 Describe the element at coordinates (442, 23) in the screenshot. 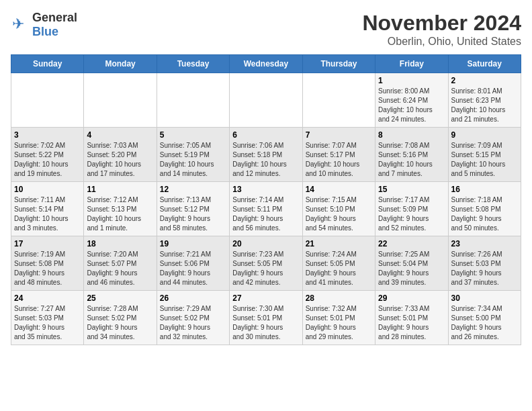

I see `page-title: November 2024` at that location.